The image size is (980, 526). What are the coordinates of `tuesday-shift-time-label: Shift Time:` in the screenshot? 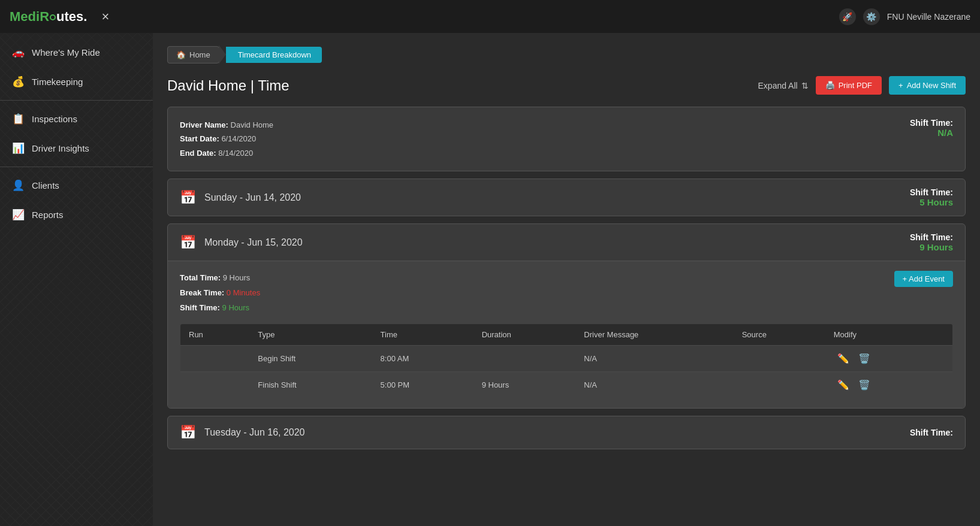 It's located at (931, 433).